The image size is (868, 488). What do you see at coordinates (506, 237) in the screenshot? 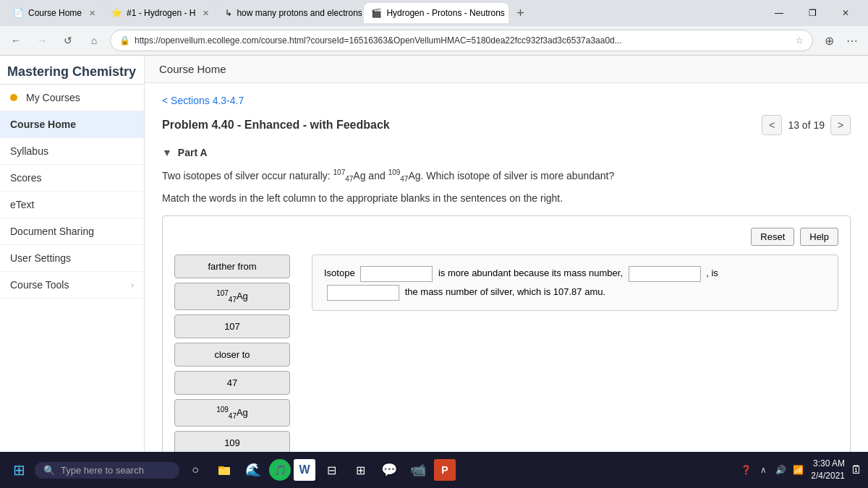
I see `matching-actions: Reset Help` at bounding box center [506, 237].